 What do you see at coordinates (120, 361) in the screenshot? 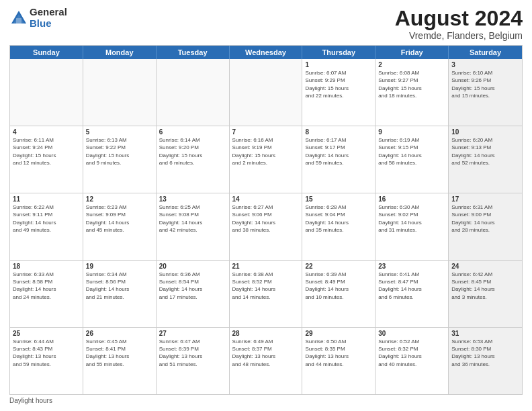
I see `cal-cell: 26Sunrise: 6:45 AM Sunset: 8:41 PM Dayli…` at bounding box center [120, 361].